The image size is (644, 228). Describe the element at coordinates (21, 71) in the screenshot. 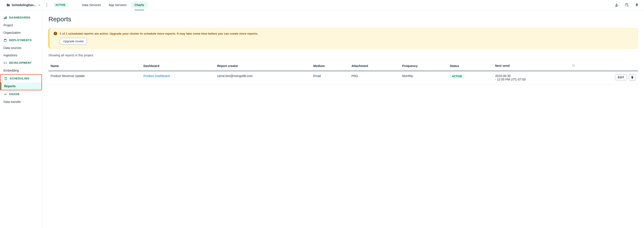

I see `sidebar-item-embedding: Embedding` at that location.